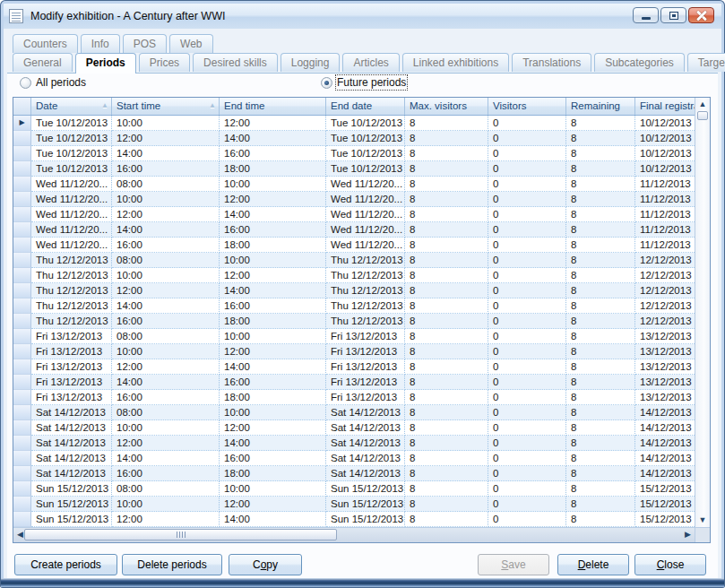 Image resolution: width=725 pixels, height=588 pixels. I want to click on grid-row: Wed 11/12/20...14:0016:00Wed 11/12/20...…, so click(354, 229).